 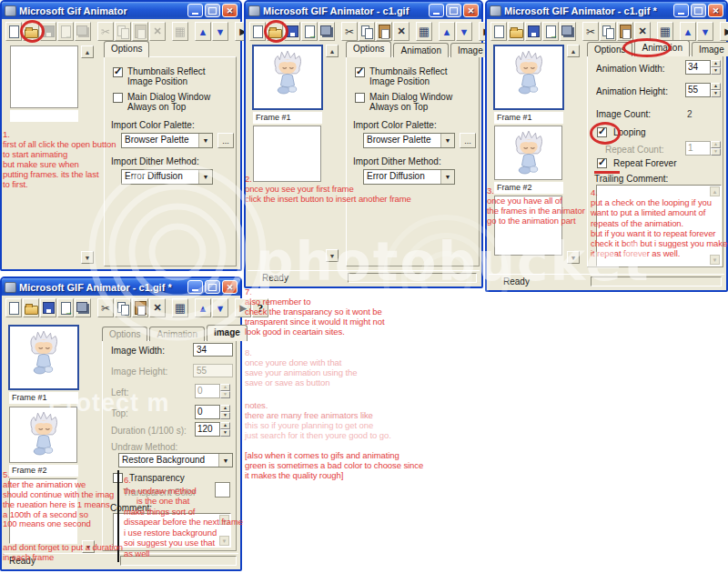 What do you see at coordinates (703, 90) in the screenshot?
I see `animation-height-stepper: 55 ▲▼` at bounding box center [703, 90].